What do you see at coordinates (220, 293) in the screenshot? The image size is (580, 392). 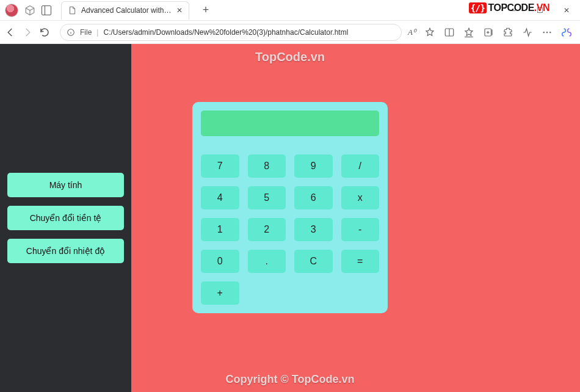 I see `key-plus: +` at bounding box center [220, 293].